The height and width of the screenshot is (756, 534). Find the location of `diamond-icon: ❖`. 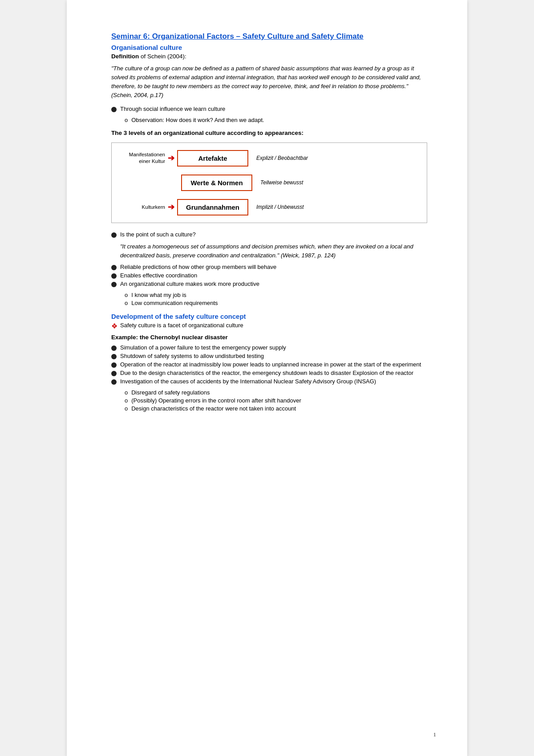

diamond-icon: ❖ is located at coordinates (114, 326).